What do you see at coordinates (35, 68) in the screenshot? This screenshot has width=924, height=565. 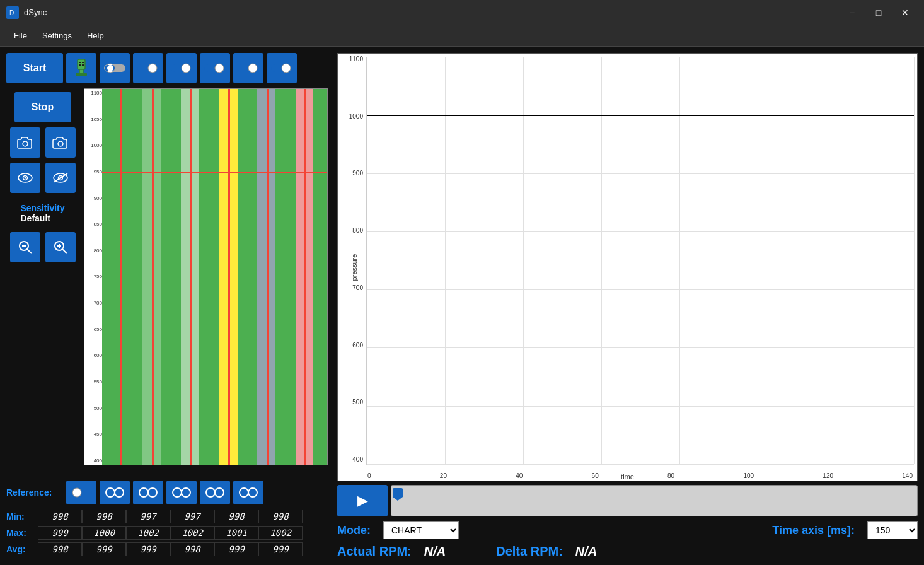 I see `start-button: Start` at bounding box center [35, 68].